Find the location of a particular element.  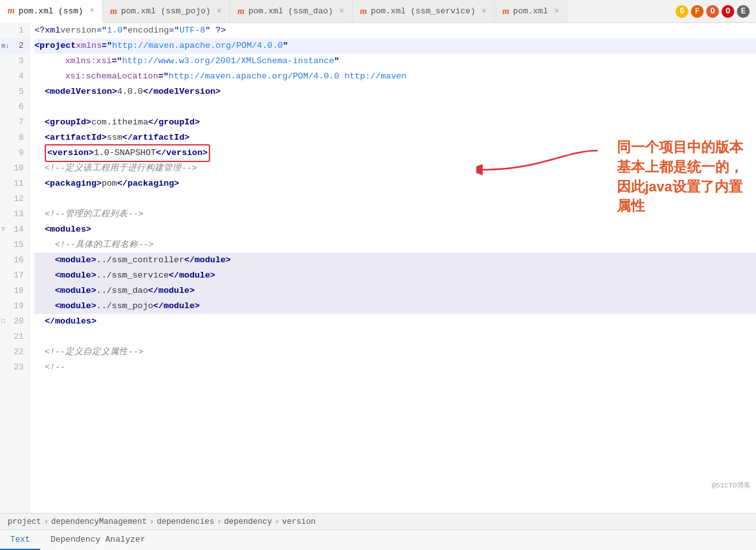

text-module-2: ../ssm_service is located at coordinates (133, 276).